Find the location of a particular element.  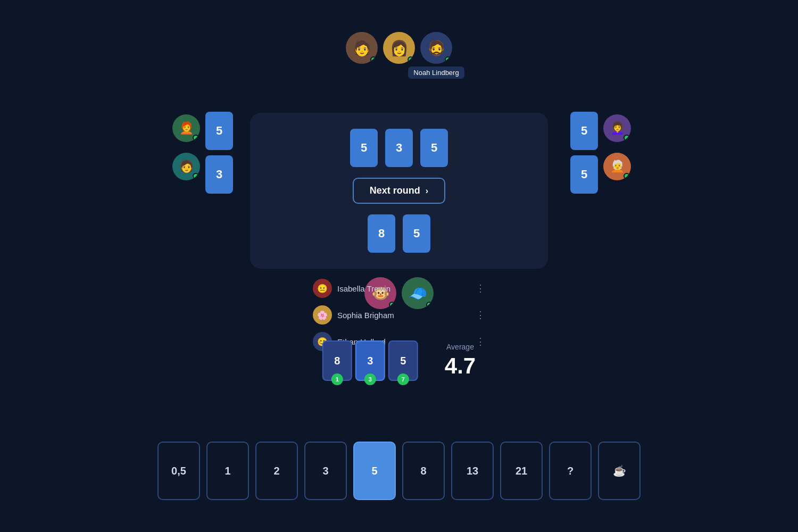

vote-result-2: 3 3 is located at coordinates (370, 361).